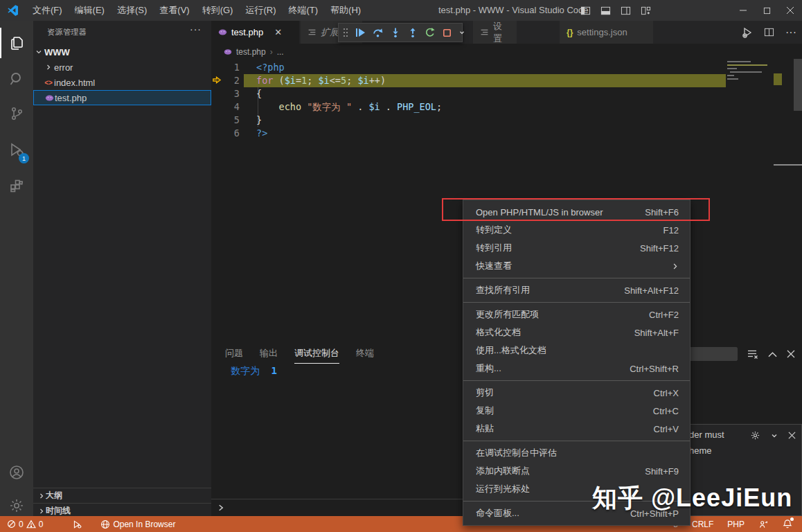 This screenshot has width=802, height=532. Describe the element at coordinates (626, 10) in the screenshot. I see `toggle-secondary-sidebar-icon` at that location.